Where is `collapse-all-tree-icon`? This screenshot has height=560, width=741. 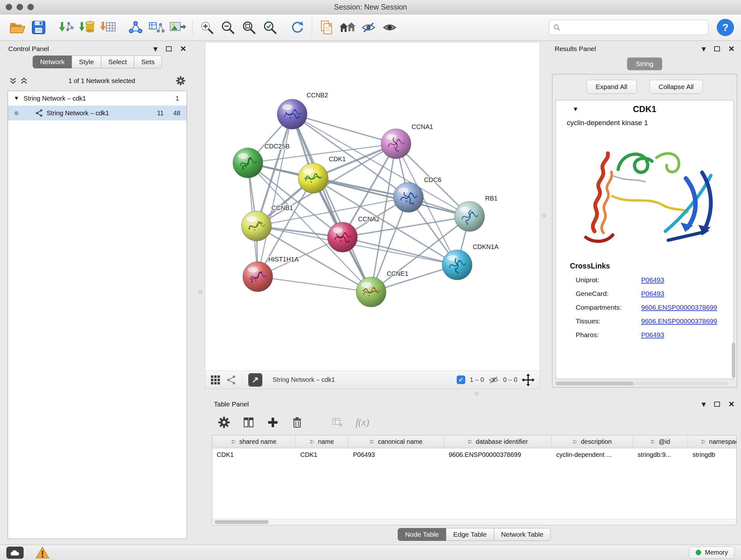
collapse-all-tree-icon is located at coordinates (24, 81).